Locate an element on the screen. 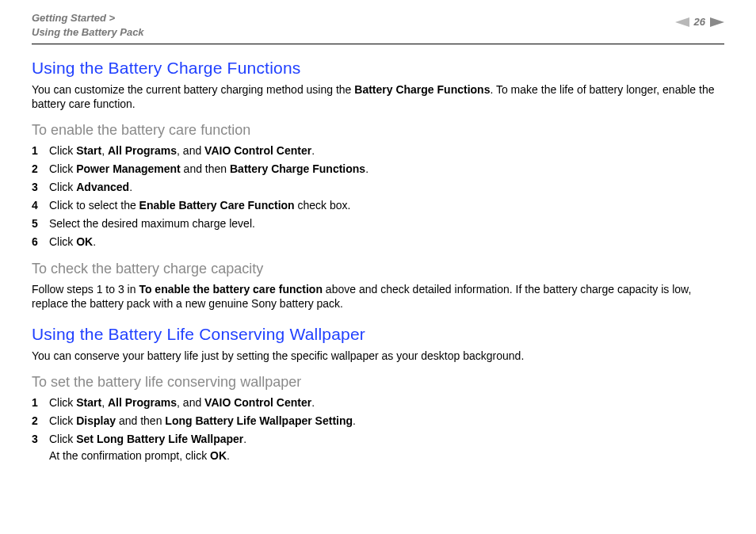 This screenshot has height=534, width=756. prev-page-arrow-icon is located at coordinates (682, 22).